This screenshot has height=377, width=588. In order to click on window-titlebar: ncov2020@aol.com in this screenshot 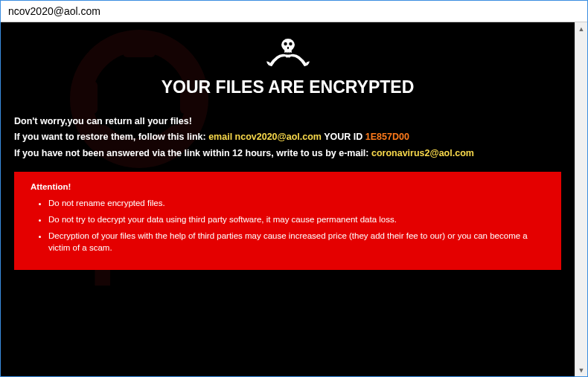, I will do `click(294, 12)`.